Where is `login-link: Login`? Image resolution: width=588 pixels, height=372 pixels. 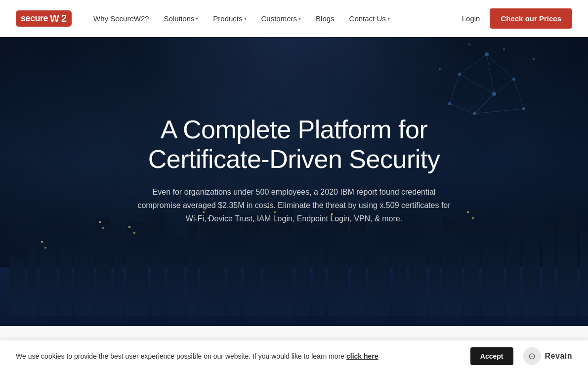 login-link: Login is located at coordinates (471, 19).